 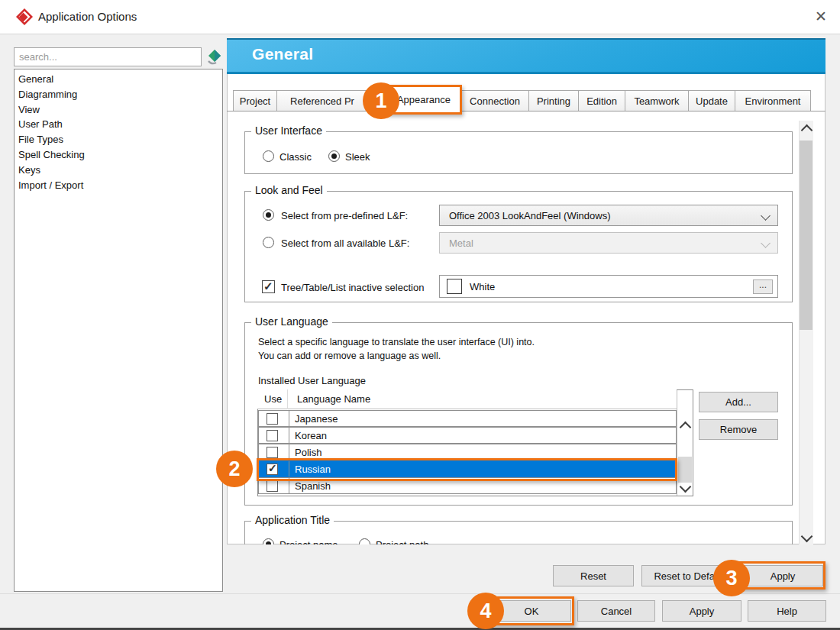 What do you see at coordinates (554, 101) in the screenshot?
I see `tab-printing: Printing` at bounding box center [554, 101].